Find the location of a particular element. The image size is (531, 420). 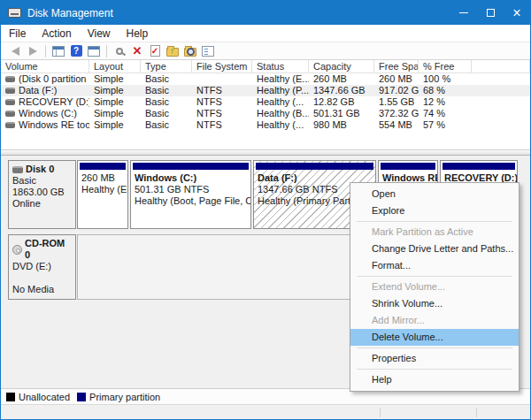

menu-item-format: Format... is located at coordinates (435, 265).